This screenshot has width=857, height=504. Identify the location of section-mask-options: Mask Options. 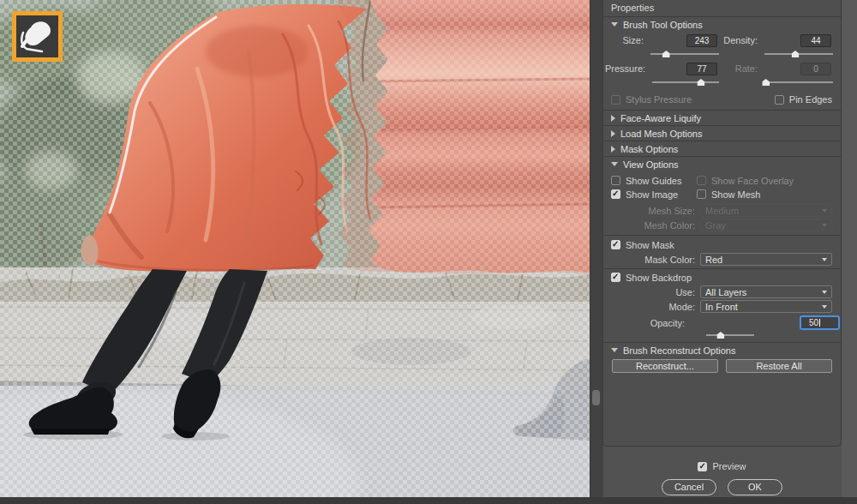
(722, 148).